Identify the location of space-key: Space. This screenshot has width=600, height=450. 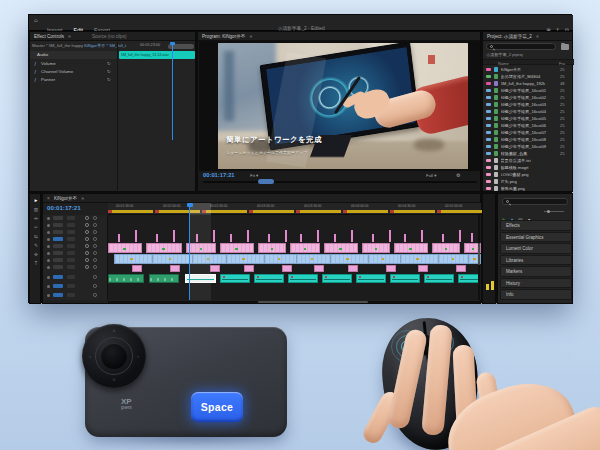
(217, 407).